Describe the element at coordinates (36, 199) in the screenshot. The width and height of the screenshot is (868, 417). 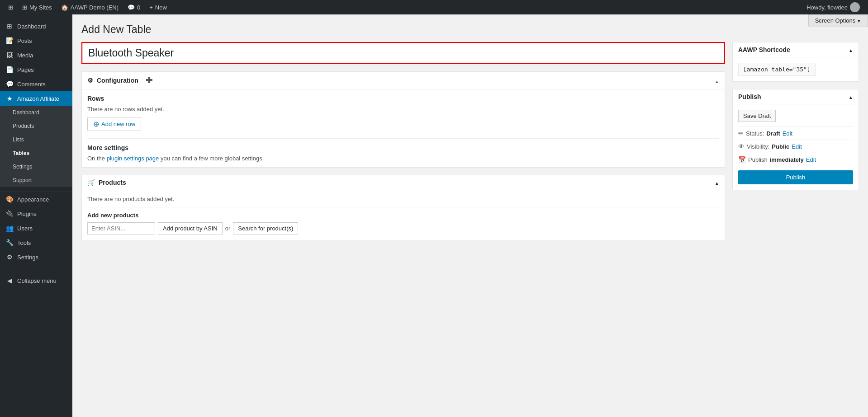
I see `sidebar-item-appearance: 🎨 Appearance` at that location.